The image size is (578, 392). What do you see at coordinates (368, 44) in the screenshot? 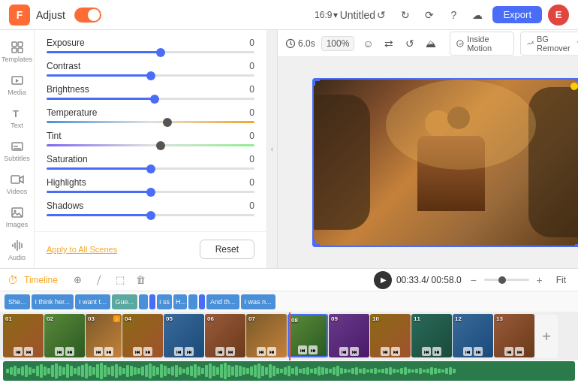
I see `preview-icon-1: ☺` at bounding box center [368, 44].